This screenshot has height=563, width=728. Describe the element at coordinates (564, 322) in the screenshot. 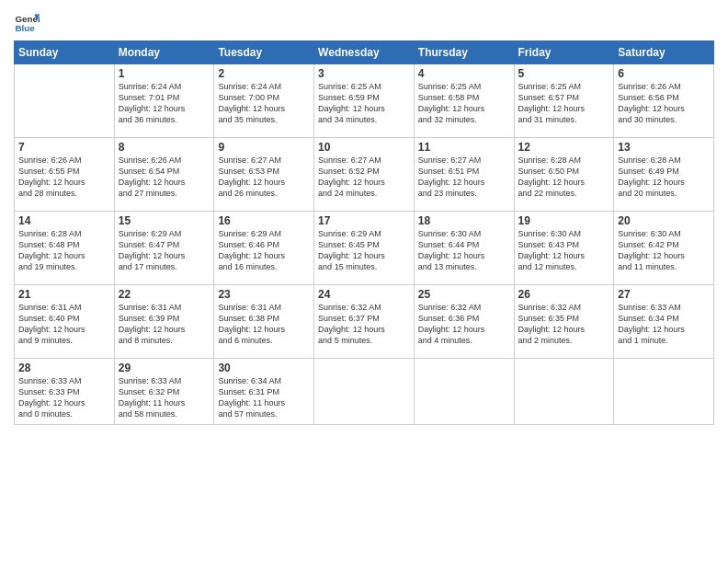

I see `calendar-cell: 26Sunrise: 6:32 AM Sunset: 6:35 PM Dayli…` at that location.